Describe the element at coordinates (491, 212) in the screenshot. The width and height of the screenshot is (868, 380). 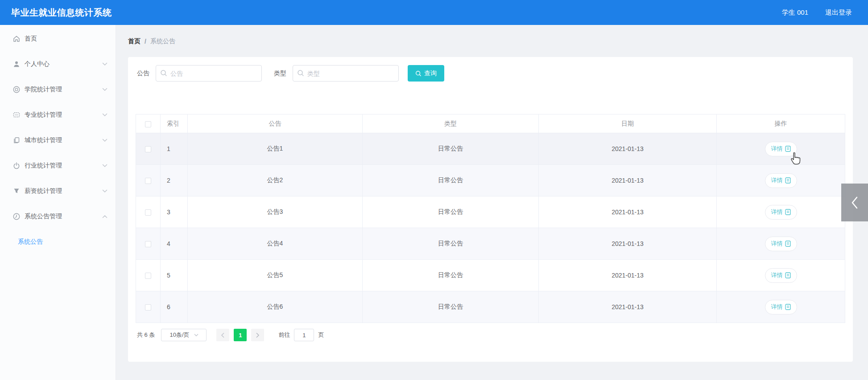
I see `table-row: 3 公告3 日常公告 2021-01-13 详情` at that location.